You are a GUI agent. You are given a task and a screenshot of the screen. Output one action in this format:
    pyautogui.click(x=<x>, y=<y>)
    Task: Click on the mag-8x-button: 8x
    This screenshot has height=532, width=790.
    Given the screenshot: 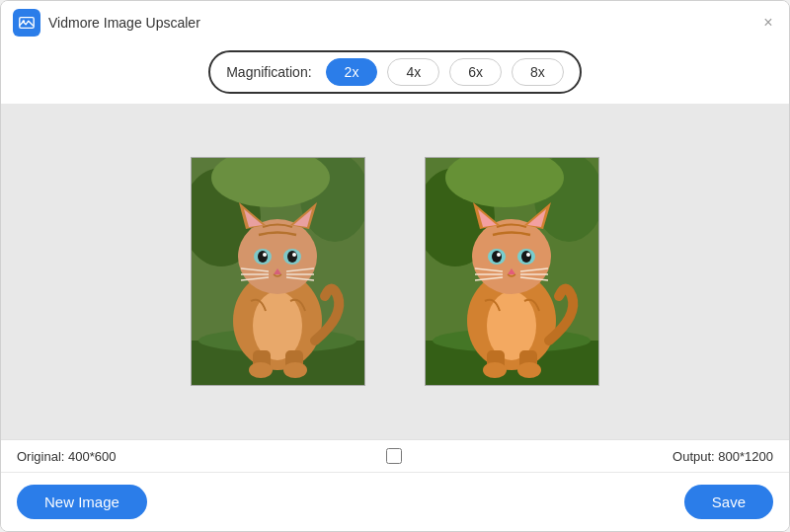 What is the action you would take?
    pyautogui.click(x=537, y=72)
    